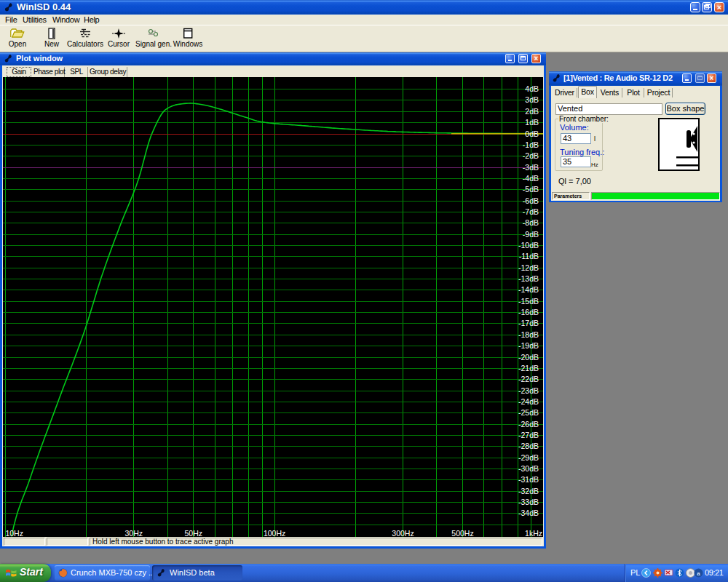 The width and height of the screenshot is (728, 582). Describe the element at coordinates (529, 435) in the screenshot. I see `svg-text: -27dB` at that location.